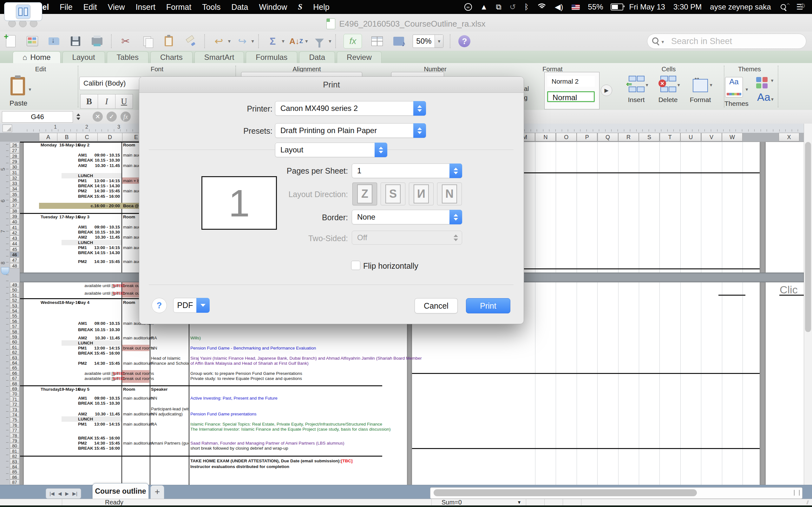  I want to click on filter-caret: ▼, so click(330, 41).